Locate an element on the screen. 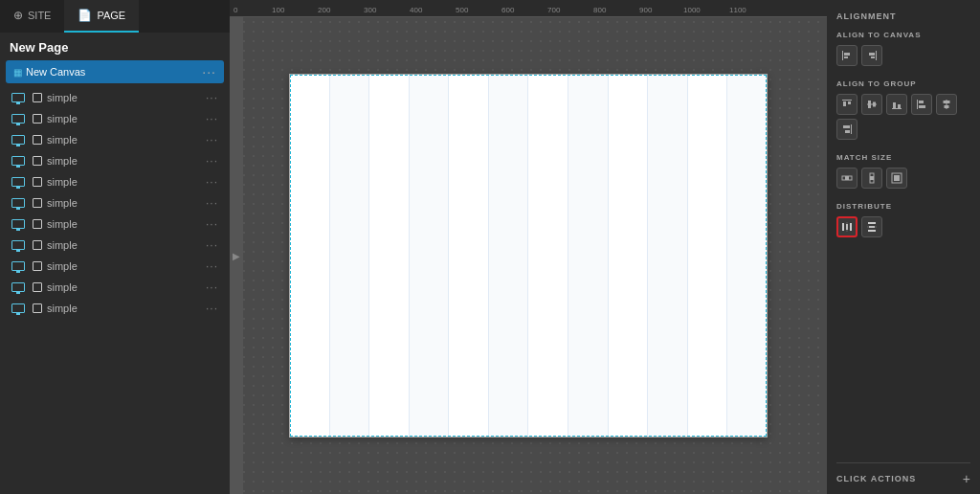 This screenshot has width=980, height=494. align-middle-group-button is located at coordinates (872, 104).